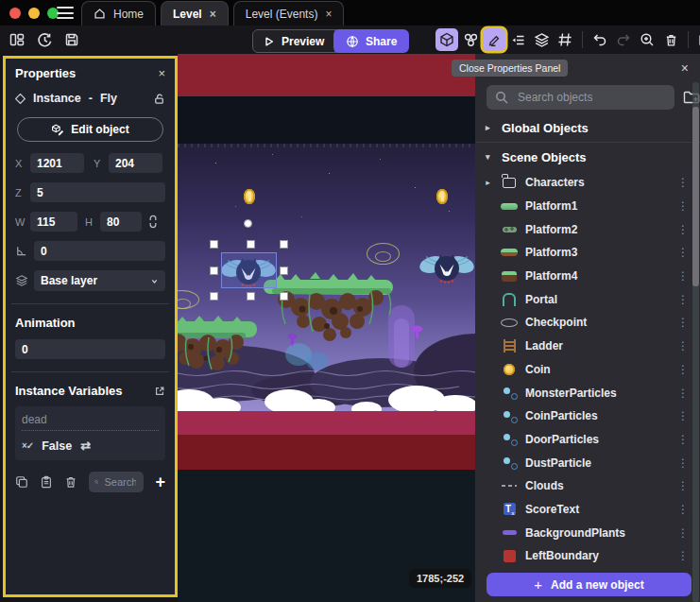 The height and width of the screenshot is (602, 700). What do you see at coordinates (248, 223) in the screenshot?
I see `rotation-handle` at bounding box center [248, 223].